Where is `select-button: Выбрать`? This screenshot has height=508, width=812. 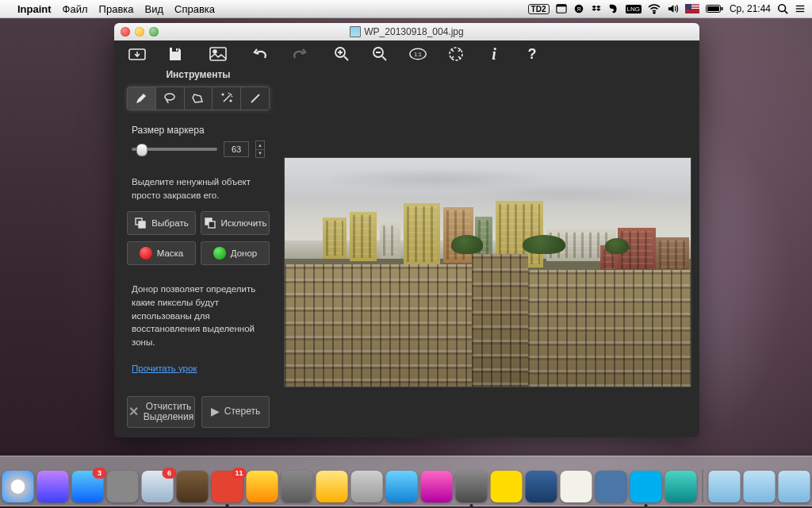
select-button: Выбрать is located at coordinates (162, 223).